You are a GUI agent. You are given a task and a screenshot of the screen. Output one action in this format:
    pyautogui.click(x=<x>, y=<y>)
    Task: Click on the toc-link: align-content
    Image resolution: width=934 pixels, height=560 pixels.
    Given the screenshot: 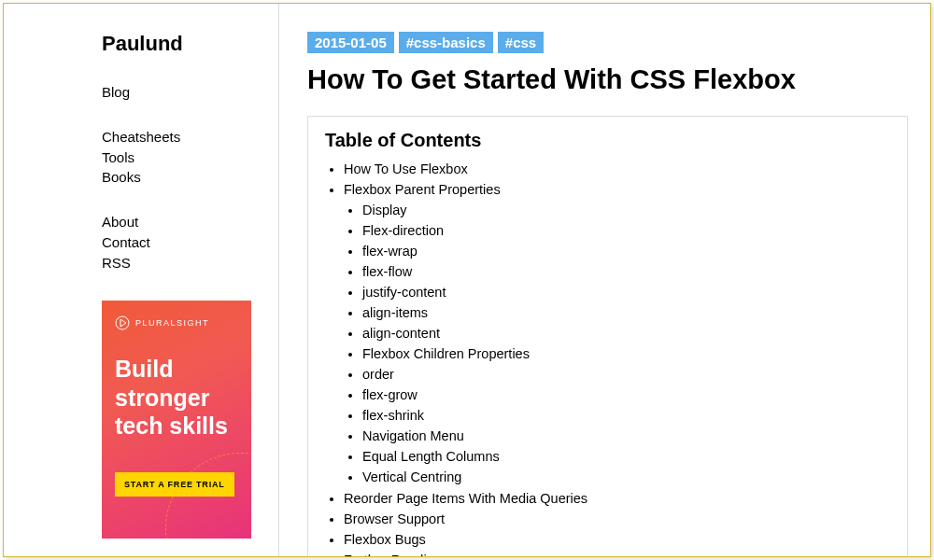 What is the action you would take?
    pyautogui.click(x=626, y=333)
    